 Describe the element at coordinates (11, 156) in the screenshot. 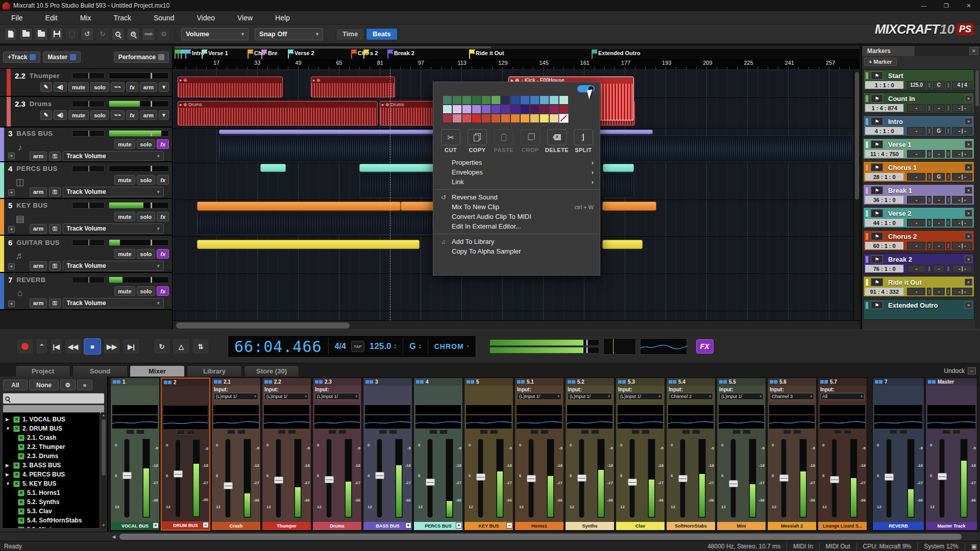

I see `add-subtrack-button: +` at that location.